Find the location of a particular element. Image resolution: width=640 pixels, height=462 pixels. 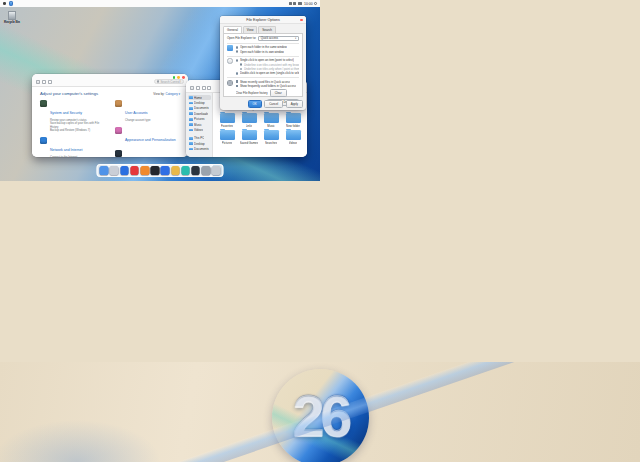

control-panel-category: Clock and Region Change date, time, or n… is located at coordinates (148, 154).